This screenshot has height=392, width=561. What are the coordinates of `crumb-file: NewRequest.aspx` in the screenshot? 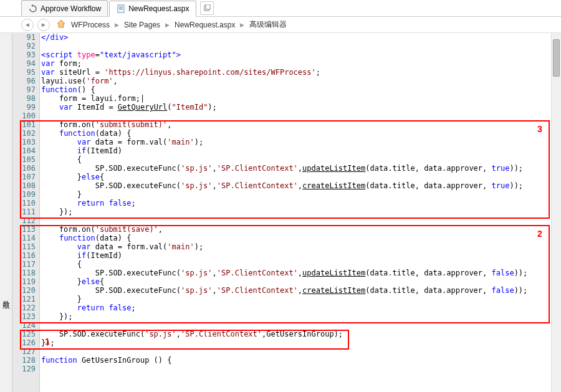 It's located at (204, 25).